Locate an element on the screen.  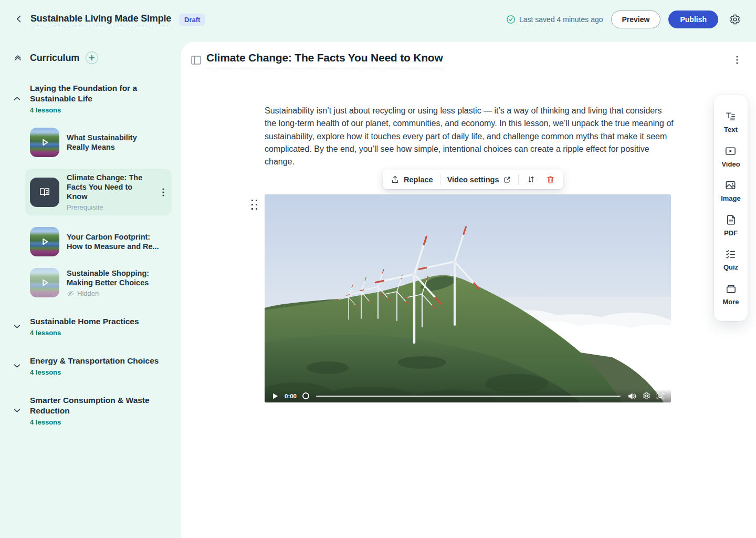
video-settings-gear-button is located at coordinates (646, 396).